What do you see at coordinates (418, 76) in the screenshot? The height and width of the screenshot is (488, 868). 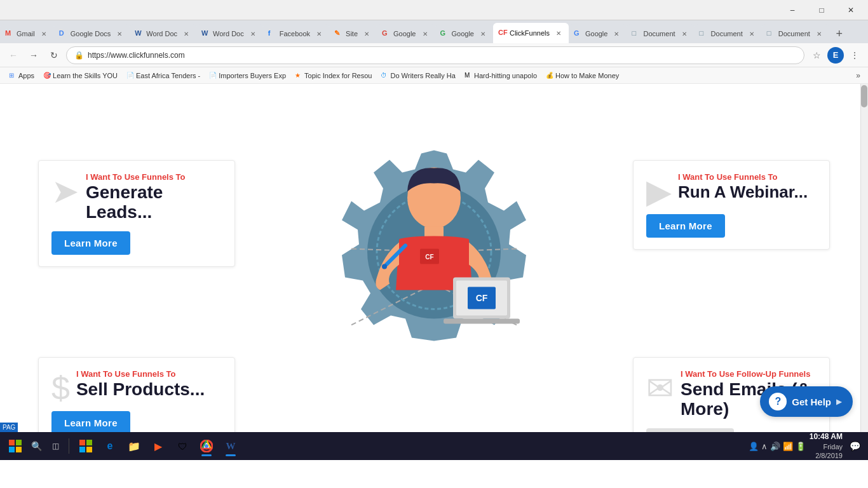 I see `bookmark-item-5: ⏱ Do Writers Really Ha` at bounding box center [418, 76].